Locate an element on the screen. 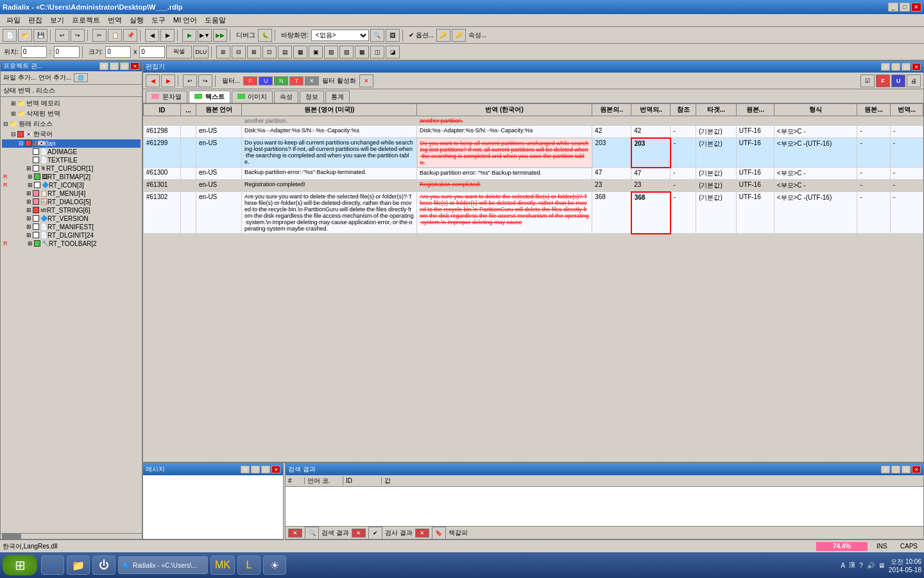 The width and height of the screenshot is (924, 578). table-row: #61299 en-US Do·you·want·to·keep·all·cur… is located at coordinates (534, 153).